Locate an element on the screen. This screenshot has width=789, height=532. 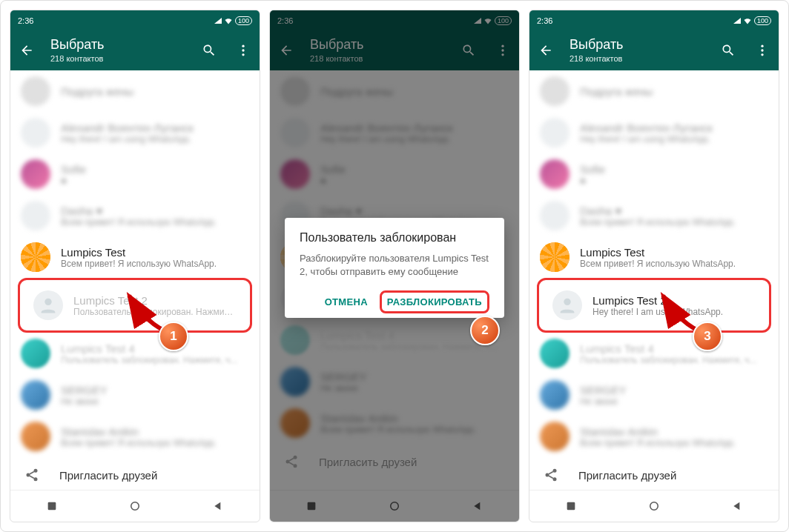
step-marker-2: 2 is located at coordinates (485, 330).